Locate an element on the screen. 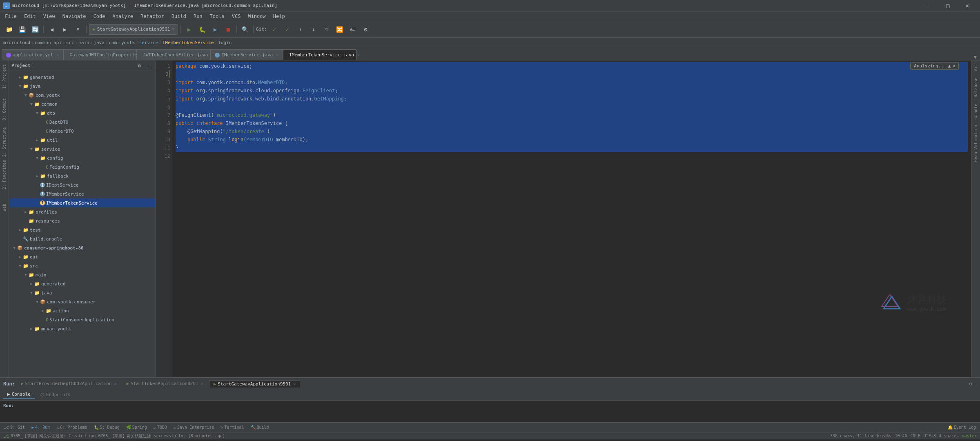 This screenshot has width=980, height=441. tree-item-consumer-springboot: ▼ 📦 consumer-springboot-80 is located at coordinates (82, 248).